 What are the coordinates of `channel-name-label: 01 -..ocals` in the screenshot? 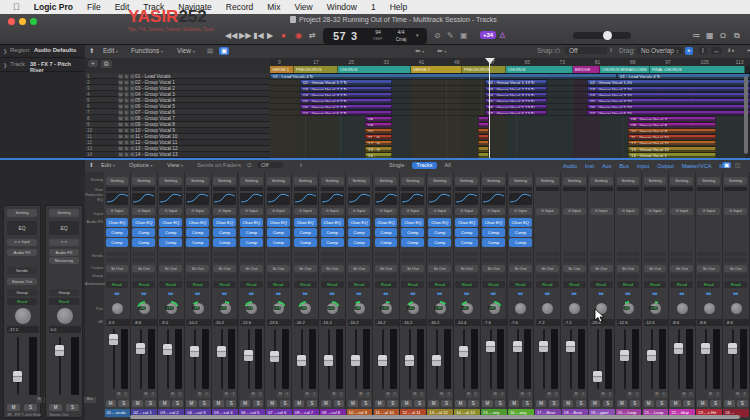 It's located at (118, 413).